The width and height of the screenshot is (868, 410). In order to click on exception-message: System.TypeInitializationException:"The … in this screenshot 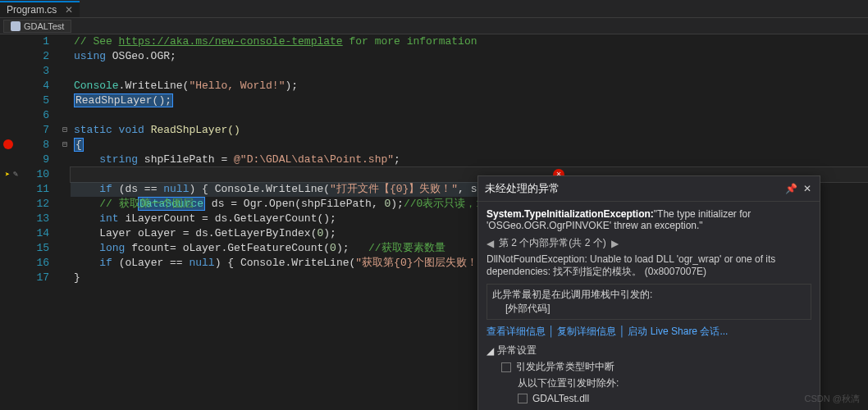, I will do `click(649, 220)`.